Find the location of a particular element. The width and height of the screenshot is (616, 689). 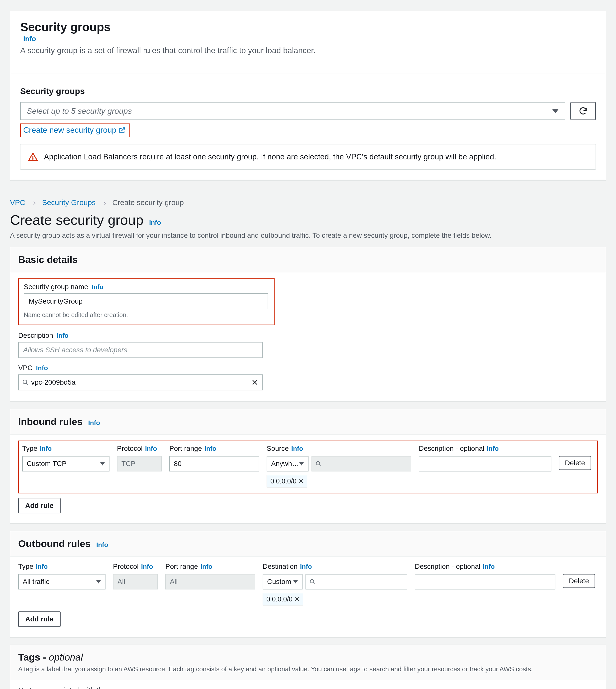

tags-heading: Tags - optional is located at coordinates (51, 657).